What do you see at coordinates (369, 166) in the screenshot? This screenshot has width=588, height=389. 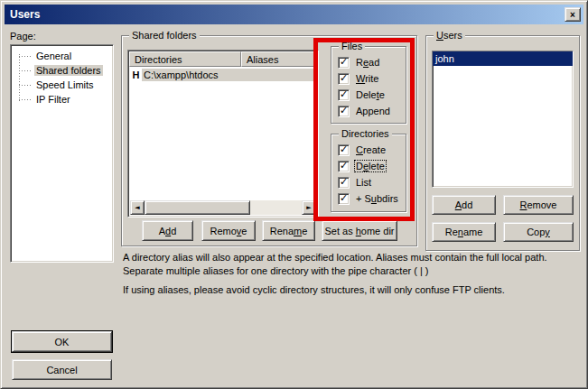 I see `checkbox-delete-dirs: ✓ Delete` at bounding box center [369, 166].